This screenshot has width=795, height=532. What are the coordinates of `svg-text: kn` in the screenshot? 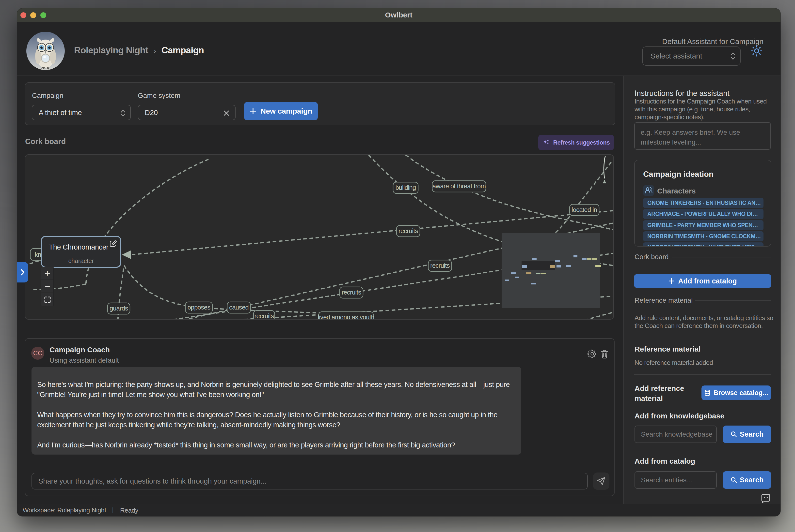 It's located at (38, 254).